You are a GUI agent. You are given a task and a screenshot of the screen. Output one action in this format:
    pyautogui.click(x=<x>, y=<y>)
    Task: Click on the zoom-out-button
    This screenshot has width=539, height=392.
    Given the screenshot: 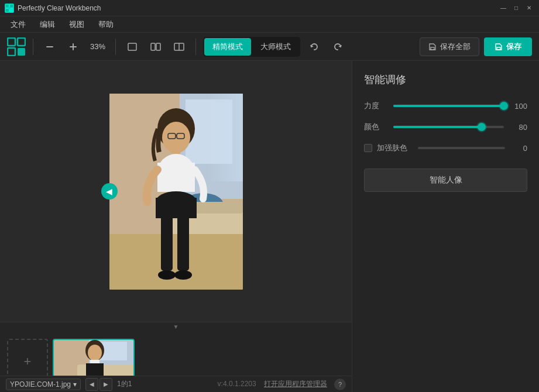 What is the action you would take?
    pyautogui.click(x=50, y=47)
    